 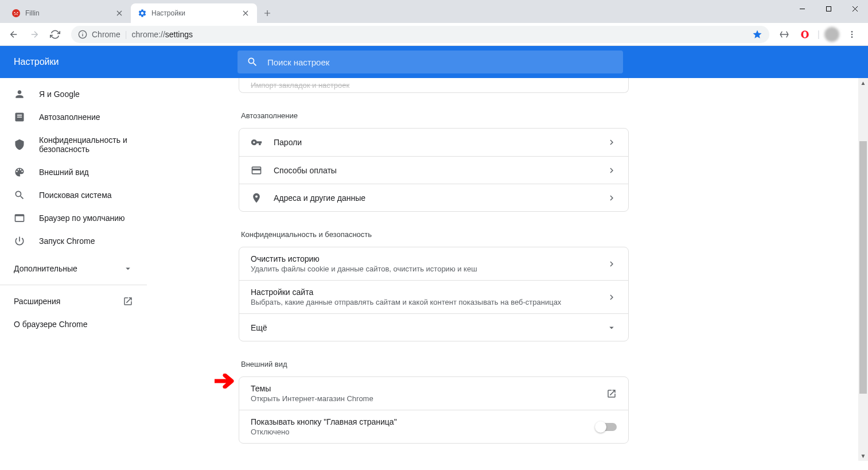 I want to click on sidebar-item-default-browser: Браузер по умолчанию, so click(x=73, y=218).